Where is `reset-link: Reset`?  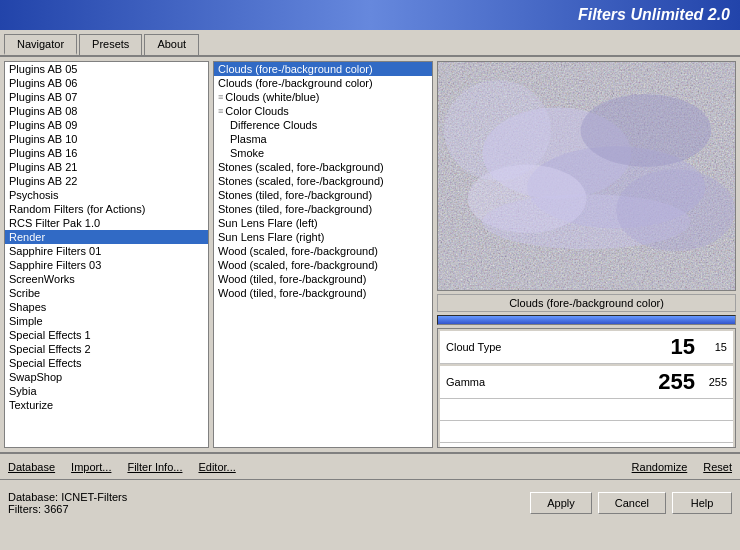 reset-link: Reset is located at coordinates (718, 467).